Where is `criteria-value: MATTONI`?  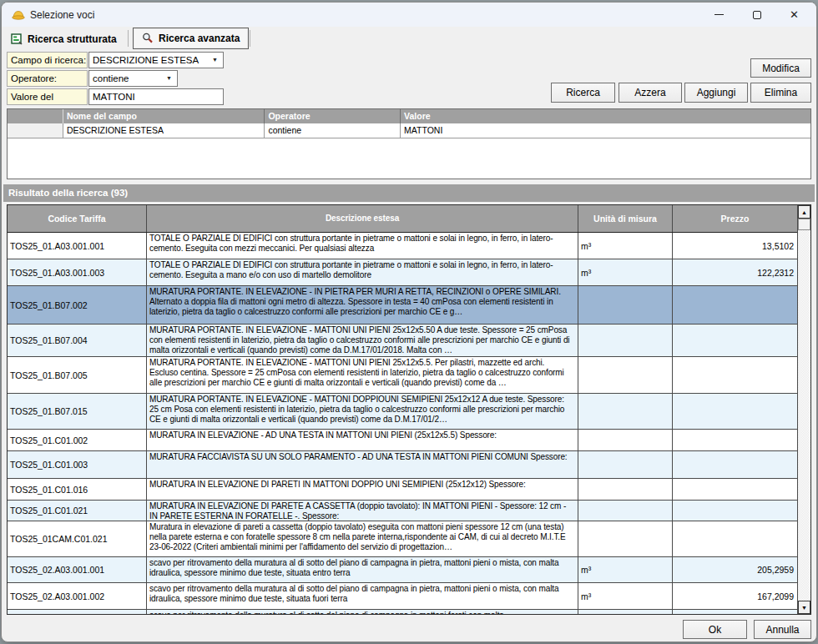 criteria-value: MATTONI is located at coordinates (606, 130).